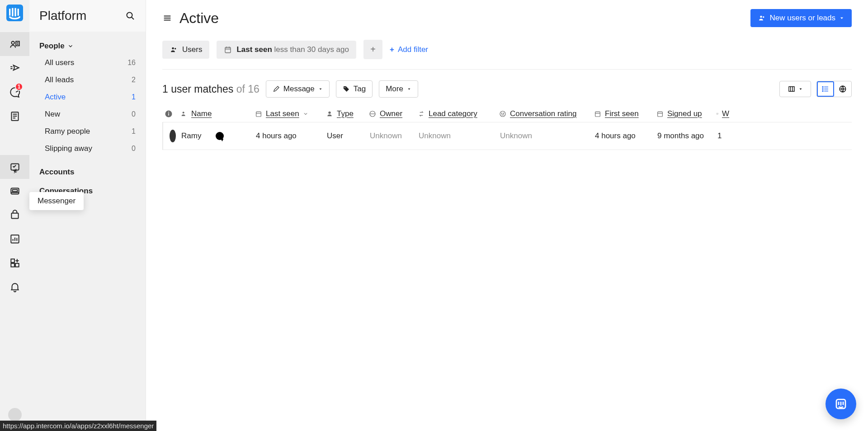  I want to click on chart-icon, so click(717, 114).